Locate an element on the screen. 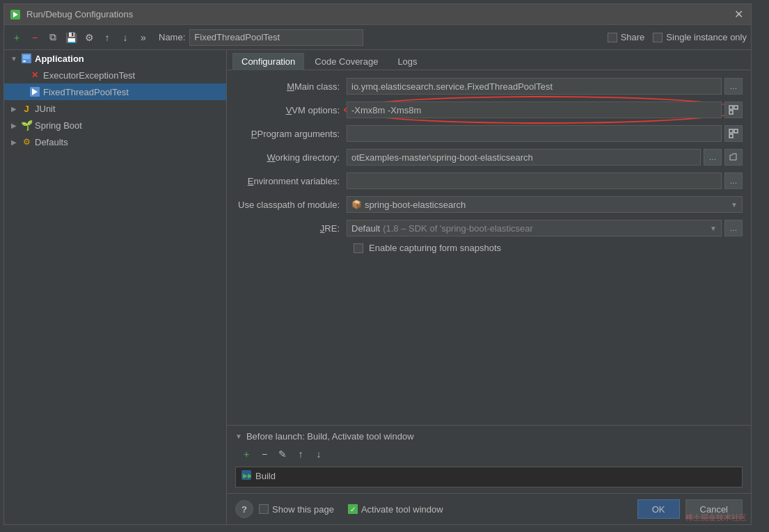  name-section: Name: is located at coordinates (261, 38).